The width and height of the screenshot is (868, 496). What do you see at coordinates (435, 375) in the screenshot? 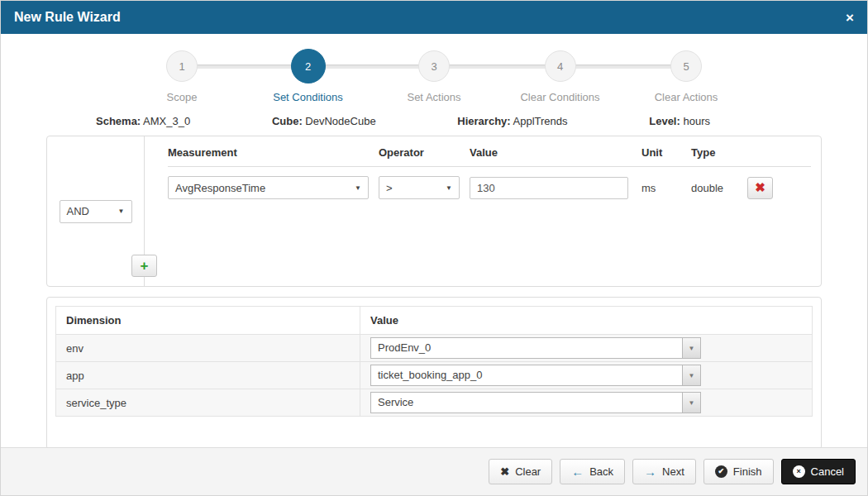
I see `table-row: app ticket_booking_app_0 ▼` at bounding box center [435, 375].